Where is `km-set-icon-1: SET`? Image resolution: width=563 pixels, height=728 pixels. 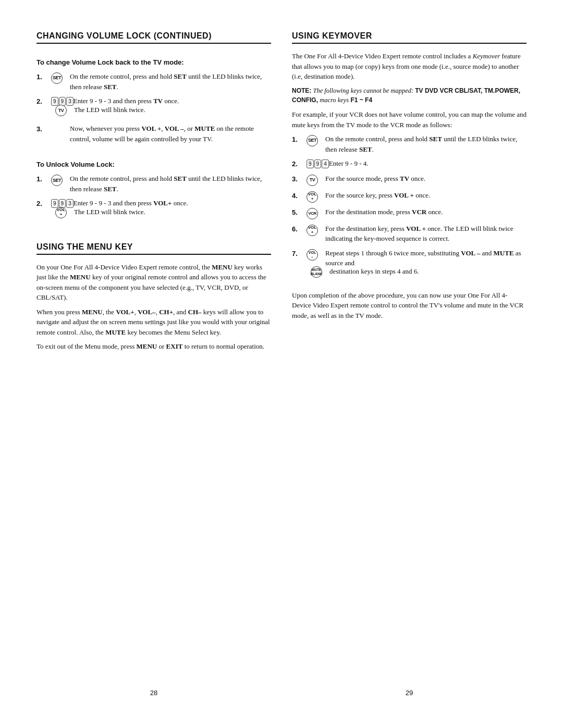
km-set-icon-1: SET is located at coordinates (316, 140).